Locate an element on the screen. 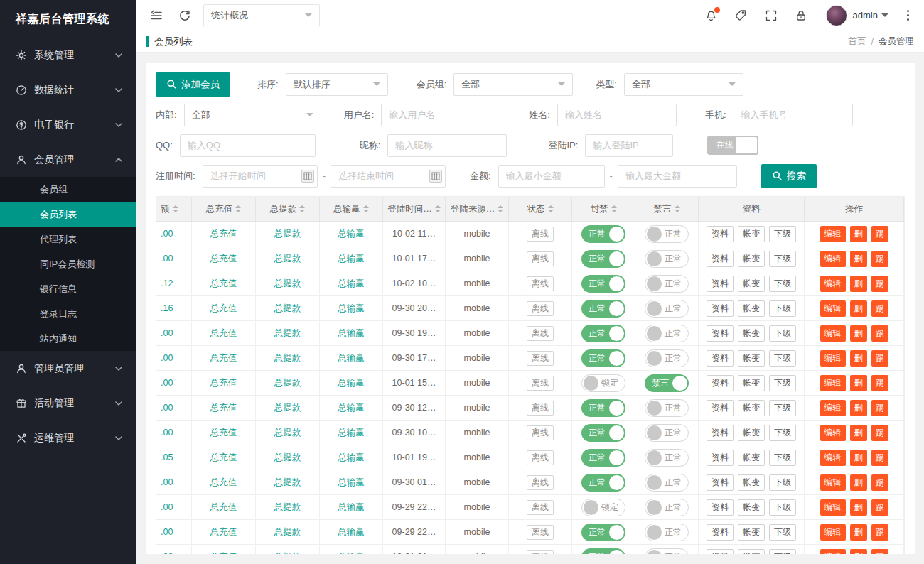 The image size is (924, 564). sidebar-subitem-member-group: 会员组 is located at coordinates (68, 189).